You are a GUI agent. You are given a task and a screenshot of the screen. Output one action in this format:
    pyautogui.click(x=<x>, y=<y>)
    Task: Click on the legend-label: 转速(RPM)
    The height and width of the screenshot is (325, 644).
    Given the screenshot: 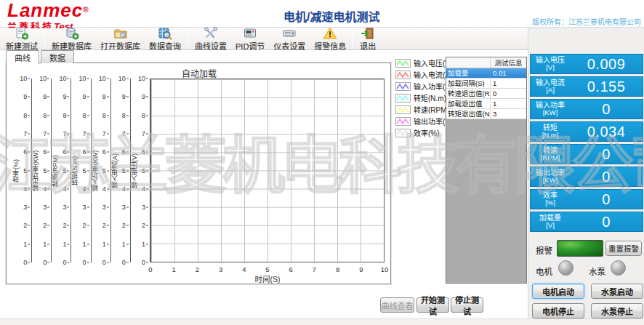 What is the action you would take?
    pyautogui.click(x=432, y=109)
    